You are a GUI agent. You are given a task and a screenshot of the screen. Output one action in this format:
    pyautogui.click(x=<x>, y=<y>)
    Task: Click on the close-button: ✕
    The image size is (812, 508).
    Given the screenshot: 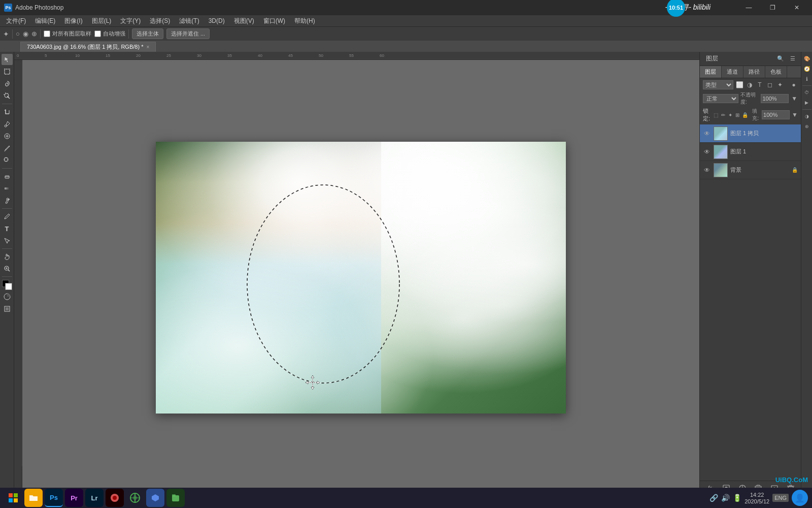 What is the action you would take?
    pyautogui.click(x=797, y=8)
    